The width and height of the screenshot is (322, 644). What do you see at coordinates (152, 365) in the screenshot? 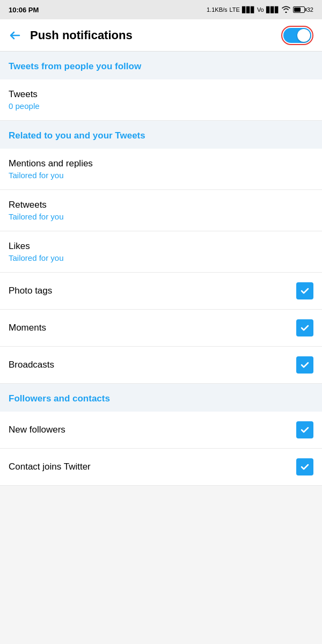
I see `list-item-content-broadcasts: Broadcasts` at bounding box center [152, 365].